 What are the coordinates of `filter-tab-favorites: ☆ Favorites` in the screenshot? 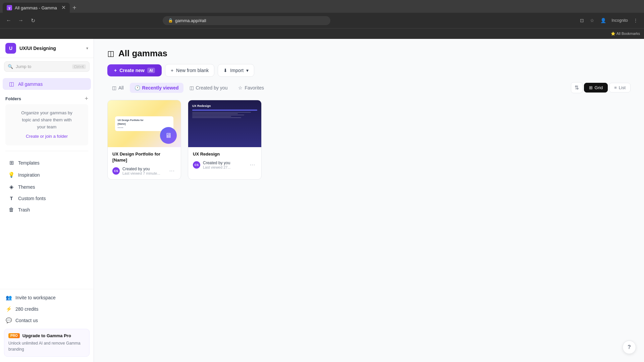 It's located at (251, 88).